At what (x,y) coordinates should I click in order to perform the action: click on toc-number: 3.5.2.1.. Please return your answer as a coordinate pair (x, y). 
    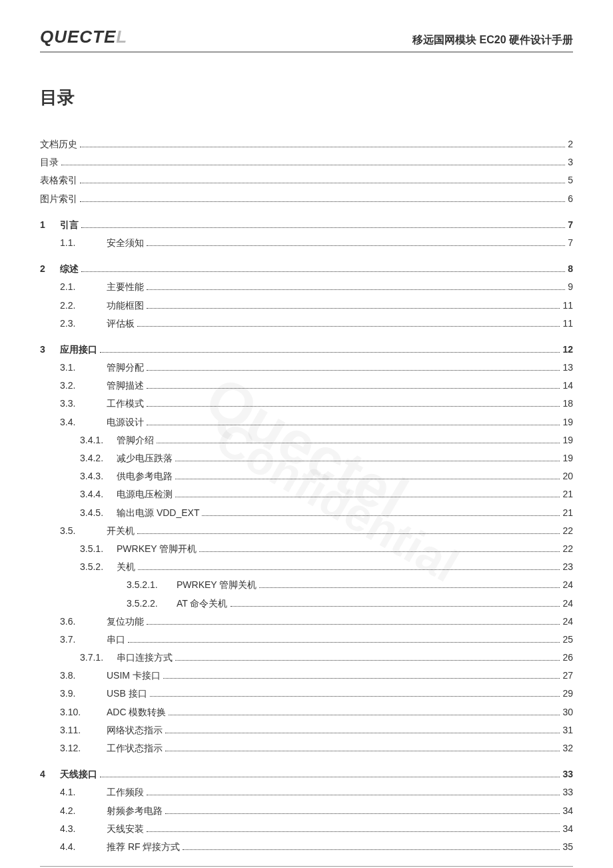
    Looking at the image, I should click on (152, 585).